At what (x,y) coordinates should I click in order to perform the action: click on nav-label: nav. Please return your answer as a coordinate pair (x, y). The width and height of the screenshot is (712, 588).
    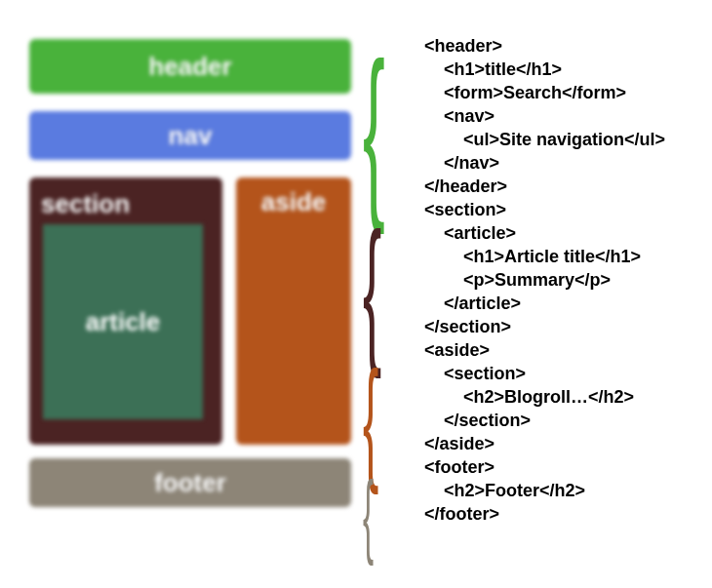
    Looking at the image, I should click on (191, 137).